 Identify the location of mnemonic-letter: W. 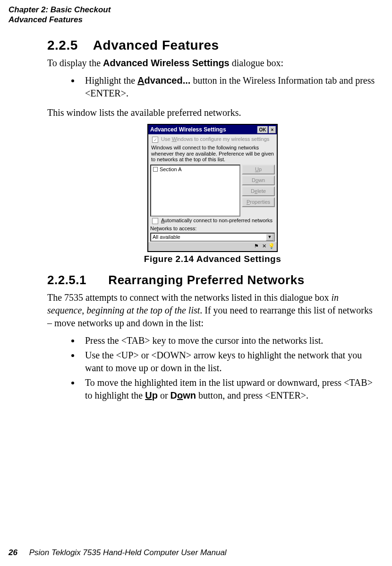
(174, 139).